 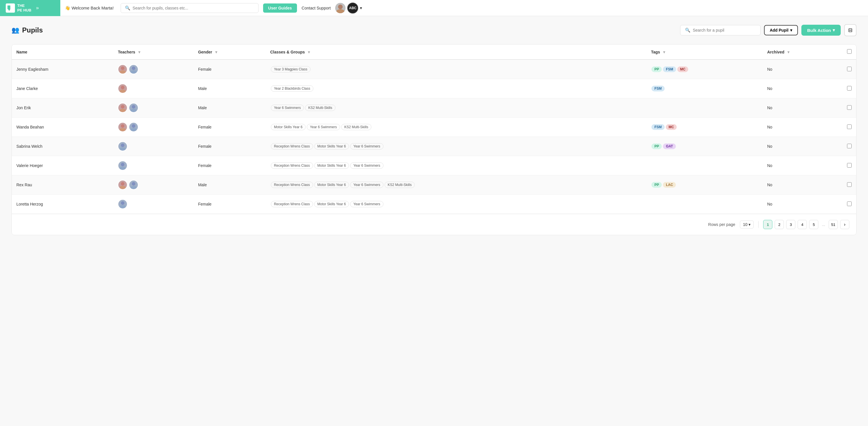 What do you see at coordinates (724, 30) in the screenshot?
I see `pupils-search-input` at bounding box center [724, 30].